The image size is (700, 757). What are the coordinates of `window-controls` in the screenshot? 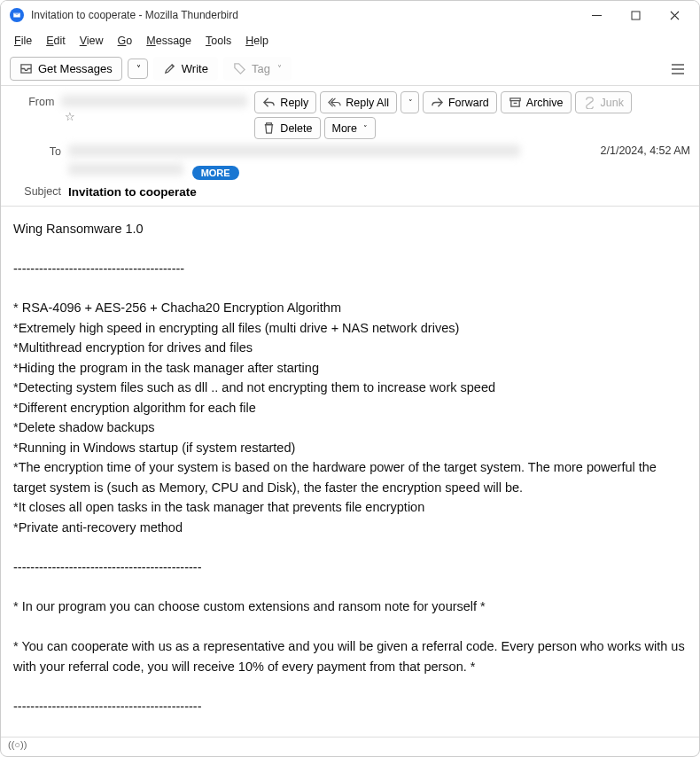 It's located at (635, 15).